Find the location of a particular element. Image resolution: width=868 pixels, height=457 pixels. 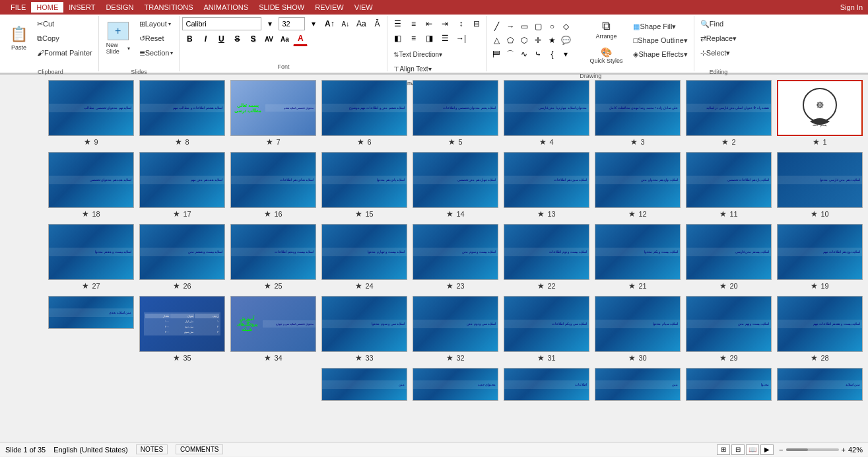

cut-button: ✂ Cut is located at coordinates (65, 24).